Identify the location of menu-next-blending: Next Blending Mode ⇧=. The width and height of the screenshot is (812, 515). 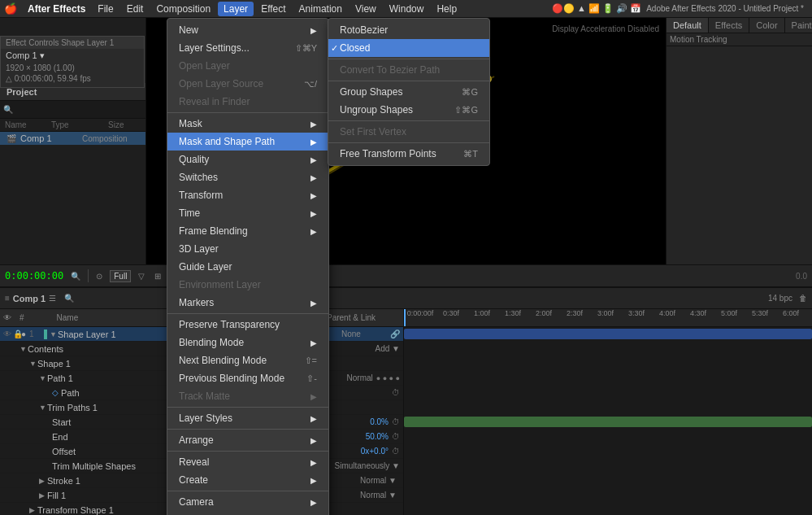
(248, 360).